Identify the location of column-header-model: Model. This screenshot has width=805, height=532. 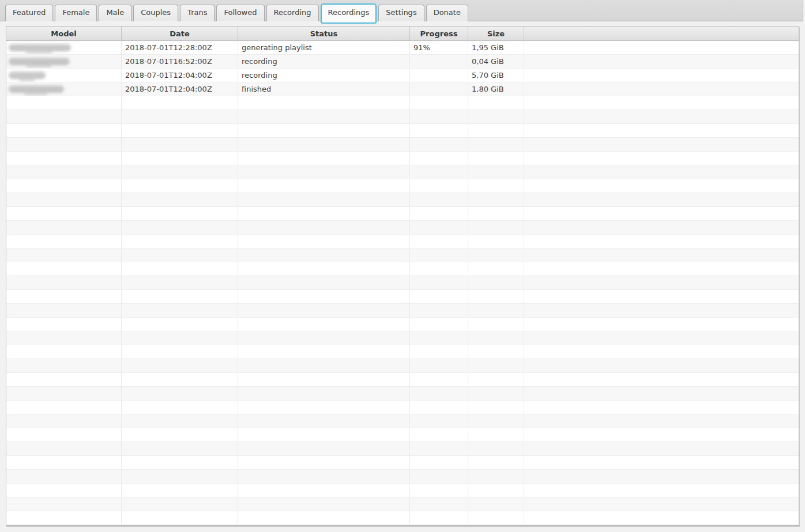
(64, 33).